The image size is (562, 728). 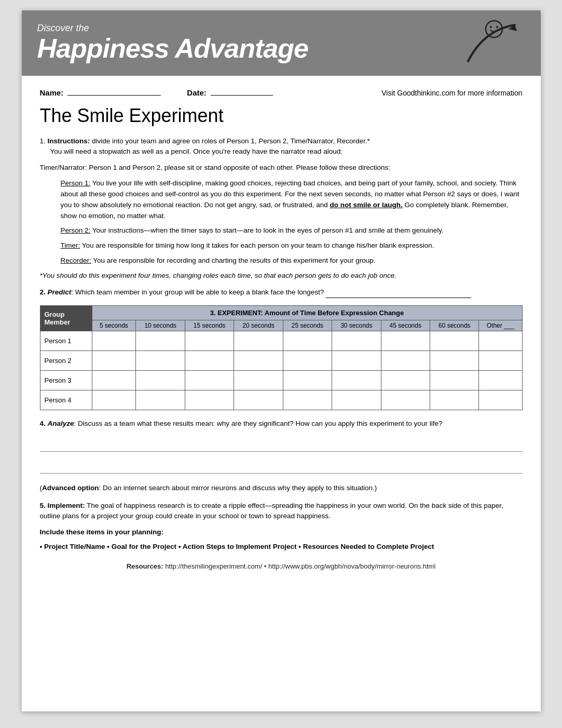 I want to click on name-date-row: Name: Date: Visit Goodthinkinc.com for m…, so click(x=281, y=89).